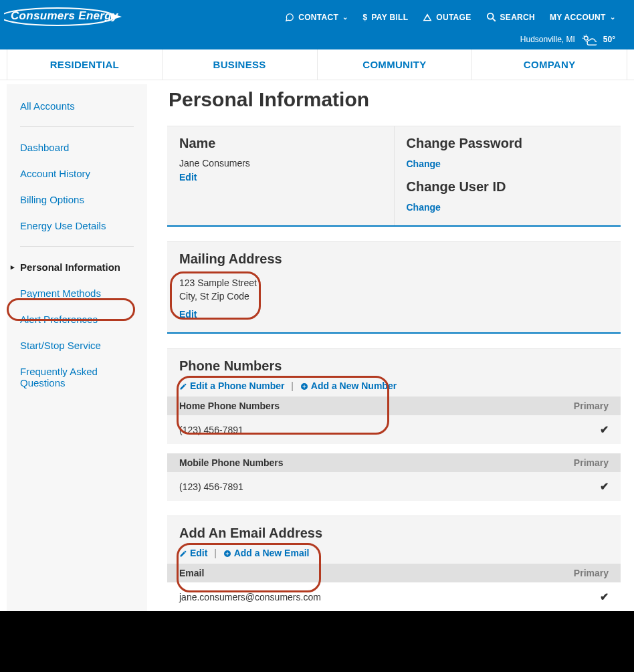  What do you see at coordinates (518, 17) in the screenshot?
I see `search-label: SEARCH` at bounding box center [518, 17].